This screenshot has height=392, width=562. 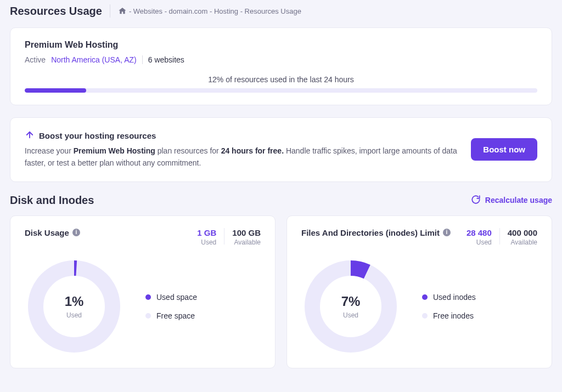 I want to click on inodes-percent-label: Used, so click(x=351, y=315).